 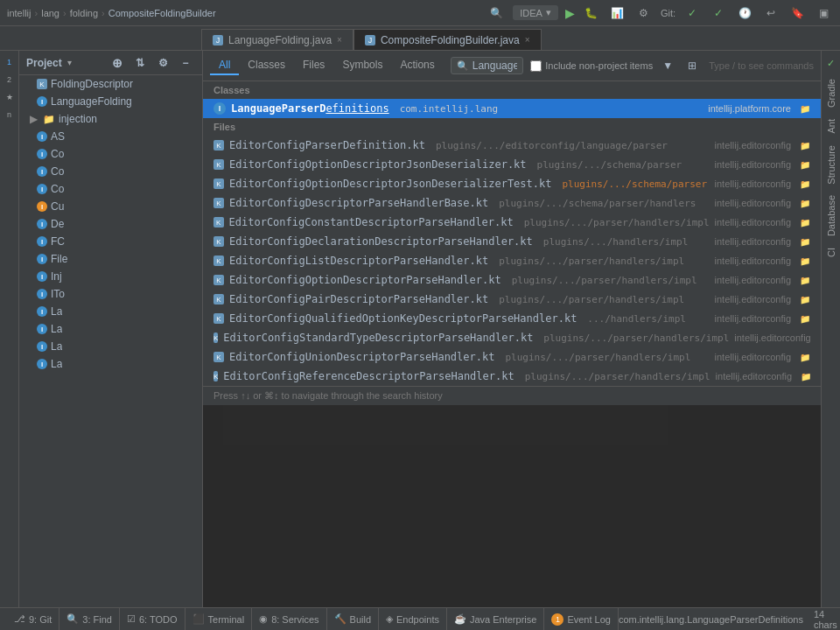 I want to click on class-result-item: I LanguageParserDefinitions com.intellij…, so click(x=512, y=108).